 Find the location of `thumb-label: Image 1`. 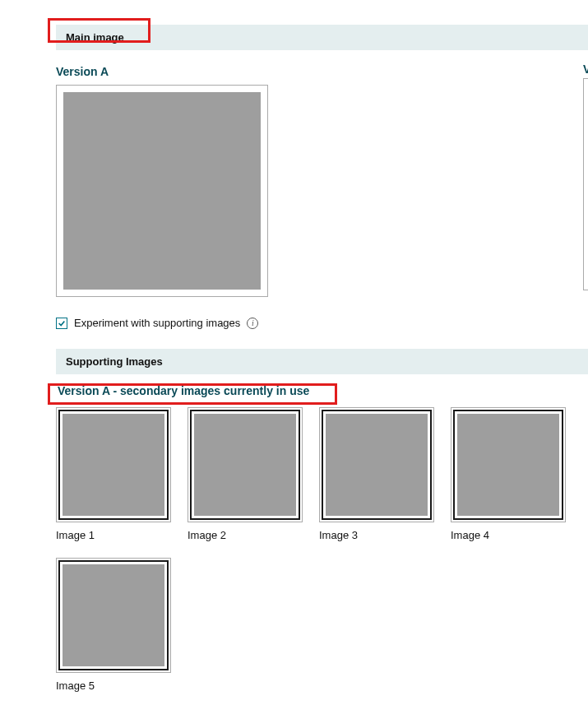

thumb-label: Image 1 is located at coordinates (113, 535).